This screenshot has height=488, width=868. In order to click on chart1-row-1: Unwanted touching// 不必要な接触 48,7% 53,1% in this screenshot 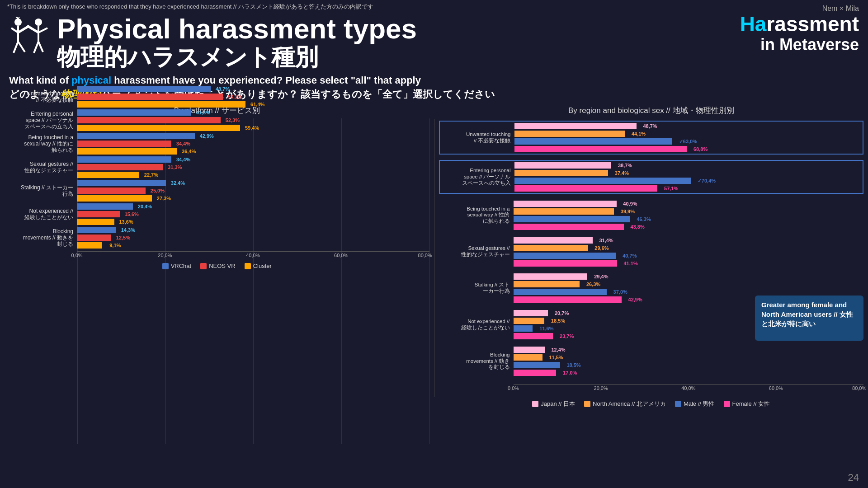, I will do `click(217, 97)`.